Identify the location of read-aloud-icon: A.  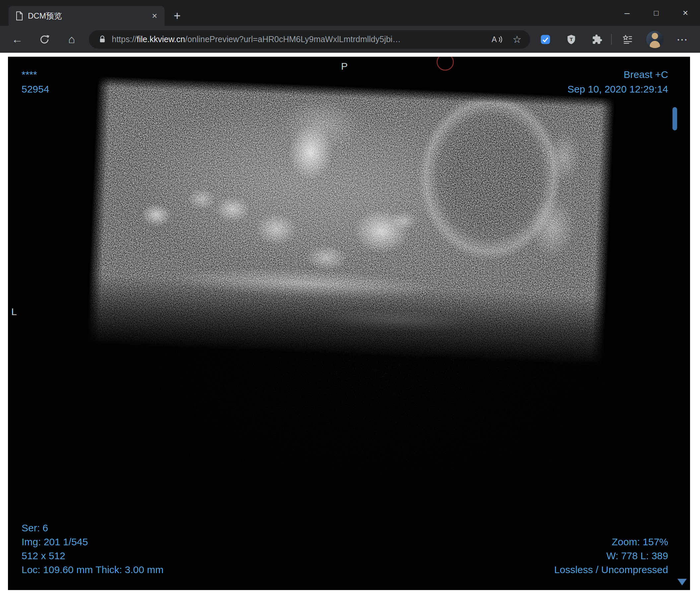
(497, 40).